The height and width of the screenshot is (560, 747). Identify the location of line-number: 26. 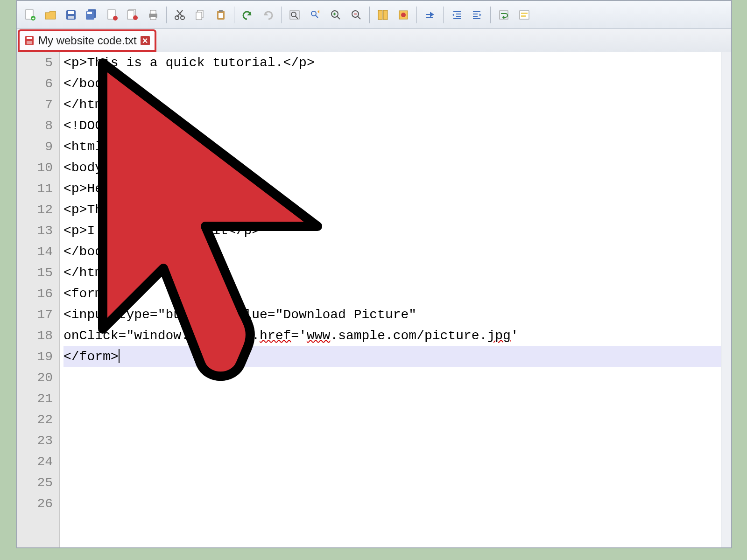
(35, 504).